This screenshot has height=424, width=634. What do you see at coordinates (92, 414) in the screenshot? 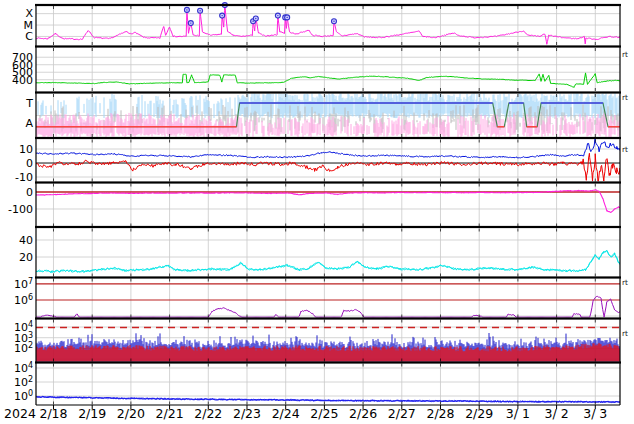
I see `x-axis-tick-label: 2/19` at bounding box center [92, 414].